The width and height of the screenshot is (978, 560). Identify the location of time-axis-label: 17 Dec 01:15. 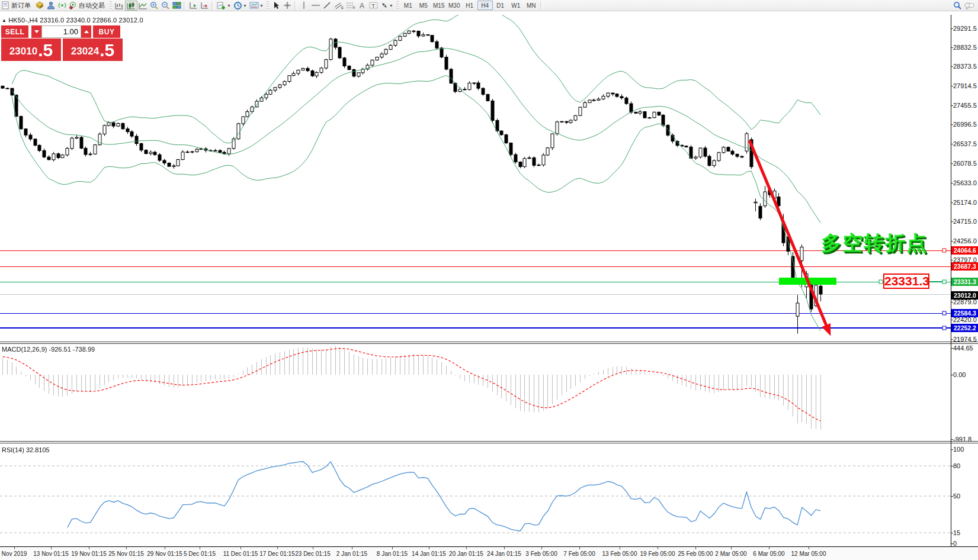
(277, 554).